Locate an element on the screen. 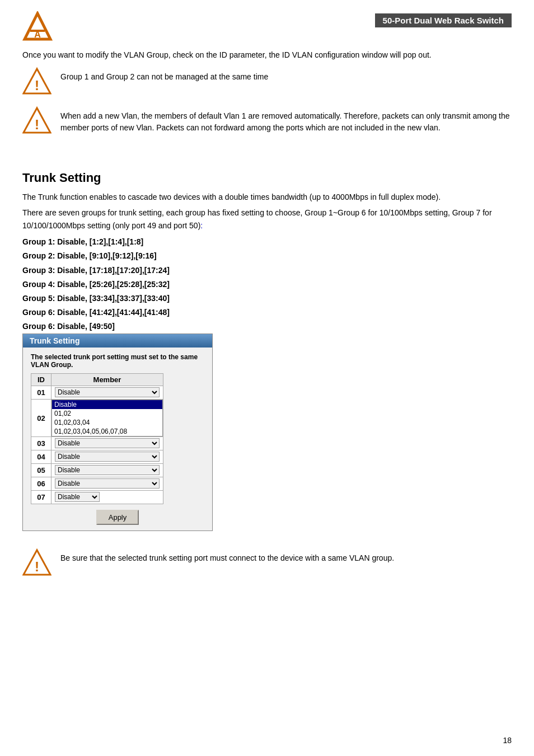 The image size is (534, 756). warning-box-2: ! When add a new Vlan, the members of de… is located at coordinates (267, 120).